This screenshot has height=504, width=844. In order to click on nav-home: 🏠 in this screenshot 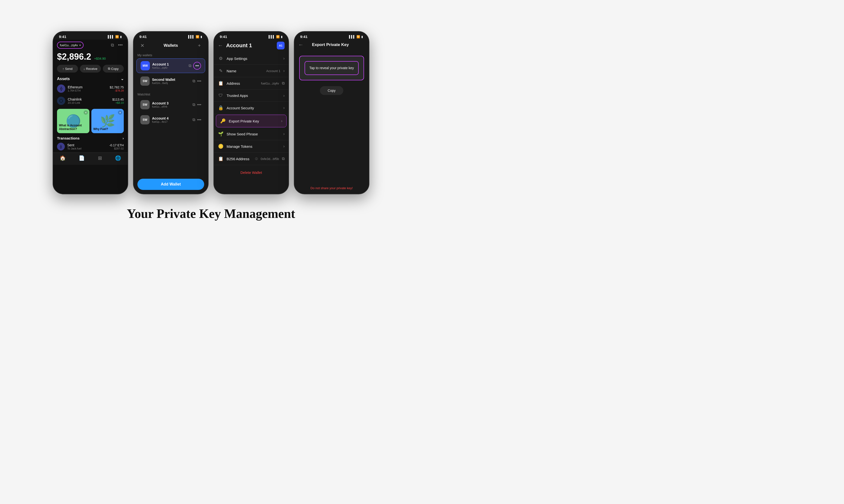, I will do `click(63, 158)`.